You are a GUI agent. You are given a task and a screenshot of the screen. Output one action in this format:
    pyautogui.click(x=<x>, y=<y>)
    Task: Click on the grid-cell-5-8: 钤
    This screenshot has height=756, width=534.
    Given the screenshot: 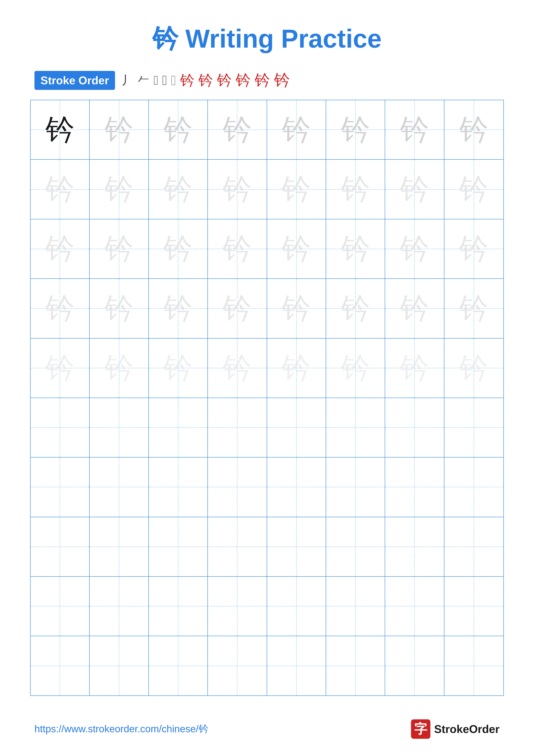 What is the action you would take?
    pyautogui.click(x=474, y=368)
    